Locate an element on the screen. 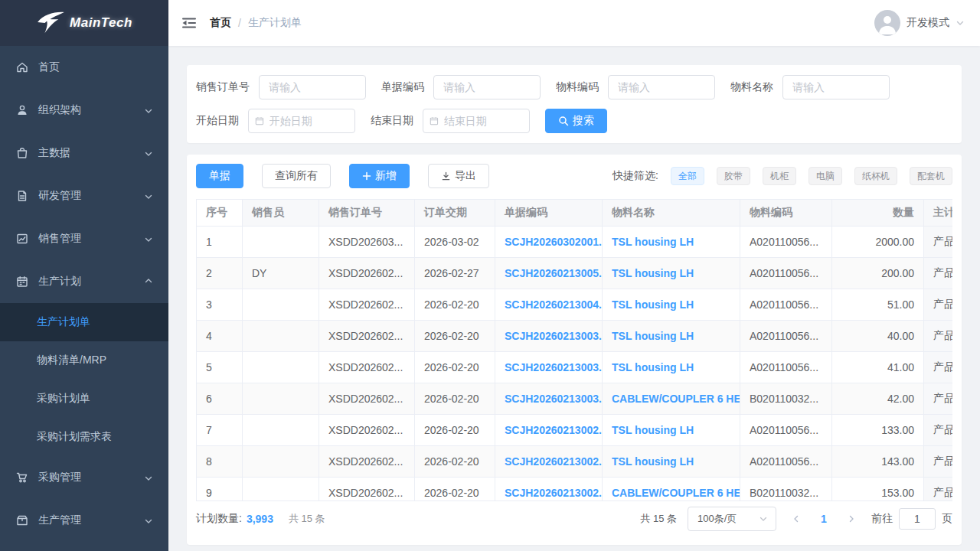 This screenshot has height=551, width=980. start-date-input is located at coordinates (309, 121).